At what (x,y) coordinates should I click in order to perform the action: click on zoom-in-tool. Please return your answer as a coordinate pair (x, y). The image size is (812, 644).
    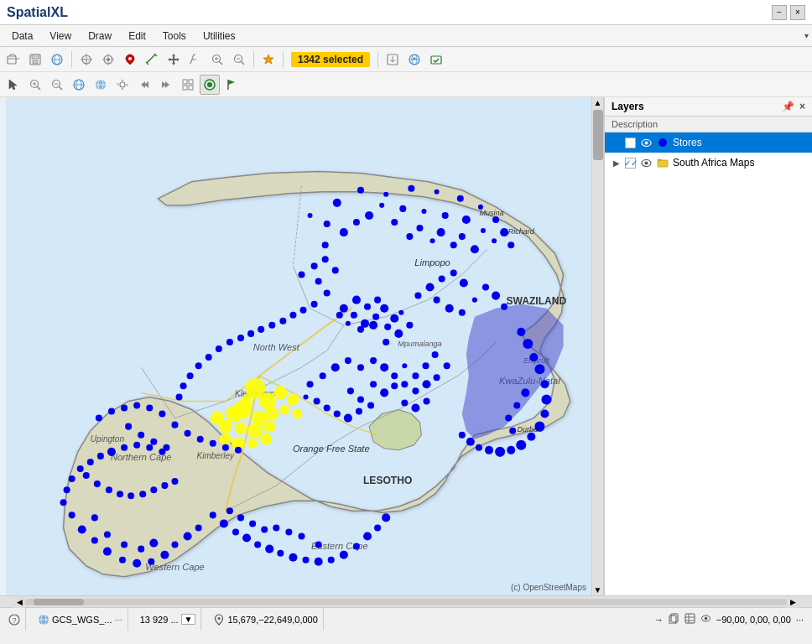
    Looking at the image, I should click on (35, 85).